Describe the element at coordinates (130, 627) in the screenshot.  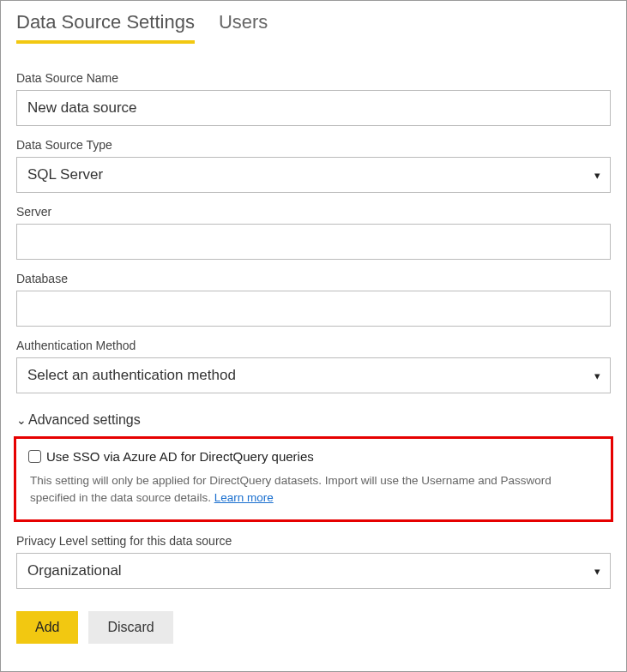
I see `discard-button: Discard` at that location.